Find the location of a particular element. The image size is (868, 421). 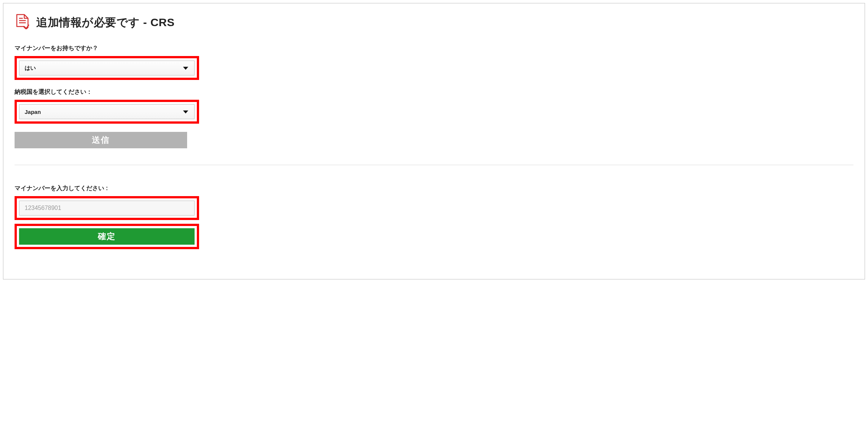

panel-header: 追加情報が必要です - CRS is located at coordinates (434, 22).